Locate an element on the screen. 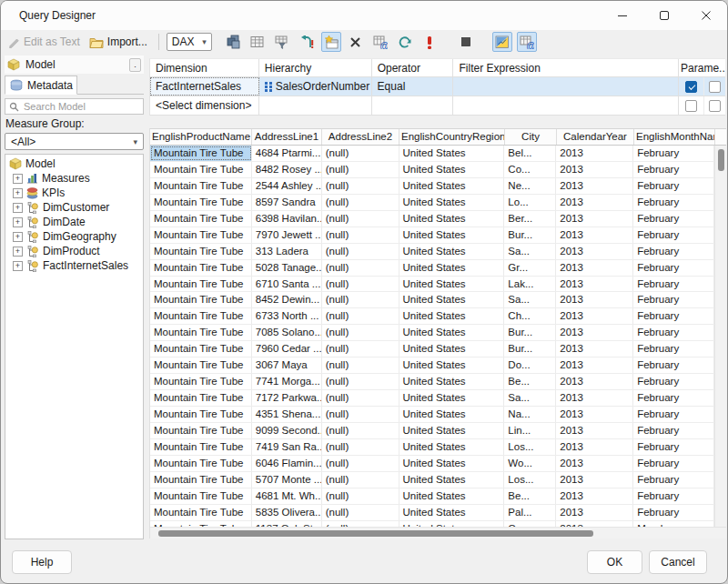 The width and height of the screenshot is (728, 584). add-calculated-member-icon is located at coordinates (331, 42).